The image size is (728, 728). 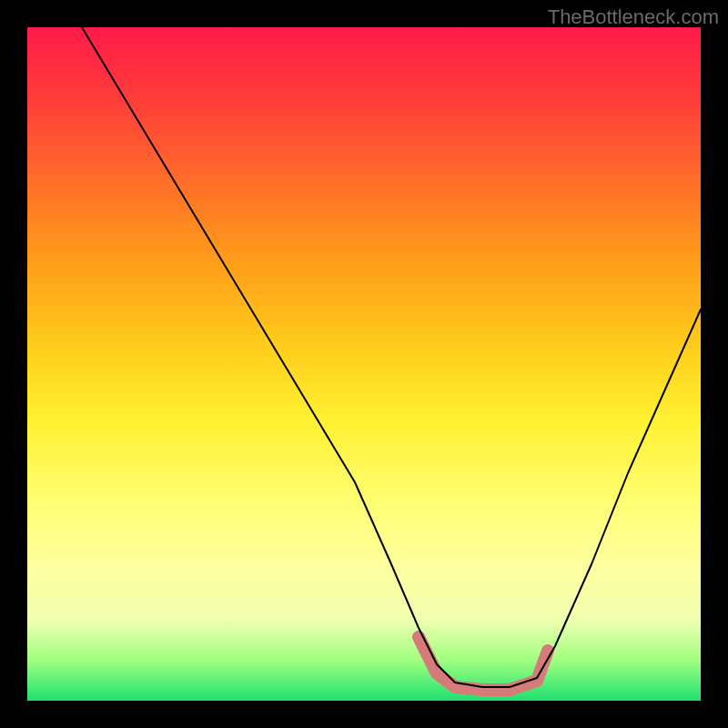 What do you see at coordinates (633, 17) in the screenshot?
I see `watermark-text: TheBottleneck.com` at bounding box center [633, 17].